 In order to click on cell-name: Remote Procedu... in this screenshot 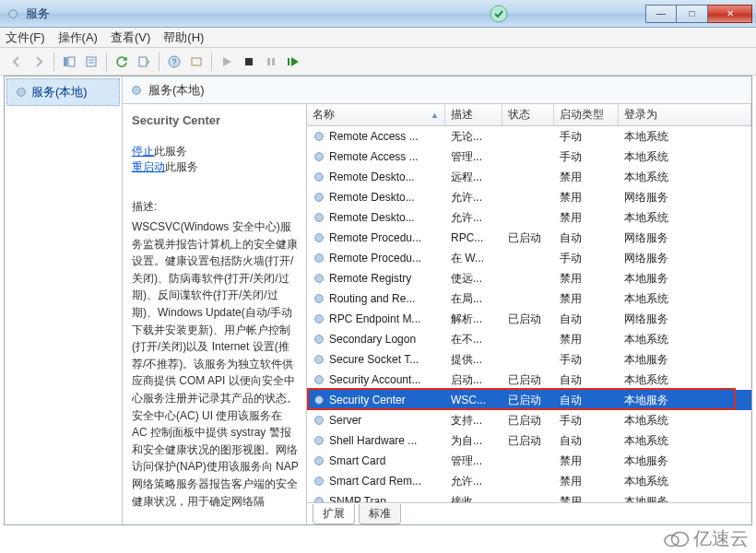, I will do `click(375, 238)`.